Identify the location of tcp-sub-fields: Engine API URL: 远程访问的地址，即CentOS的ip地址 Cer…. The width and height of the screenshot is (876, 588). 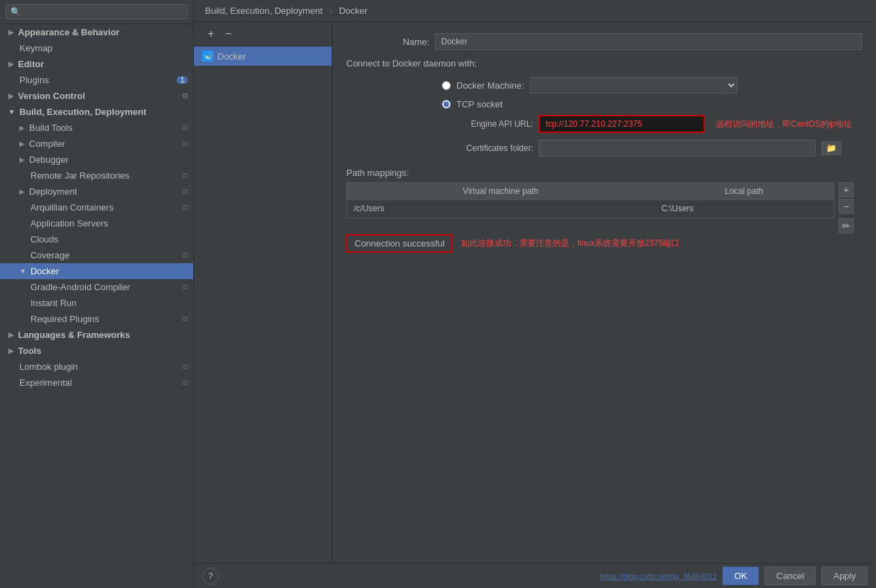
(604, 136).